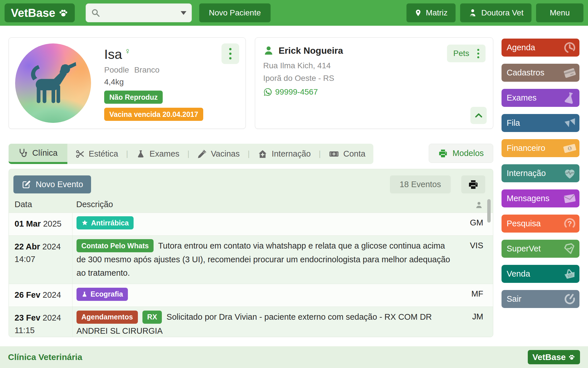 The width and height of the screenshot is (588, 368). I want to click on sidebar-item-label: Fila, so click(513, 123).